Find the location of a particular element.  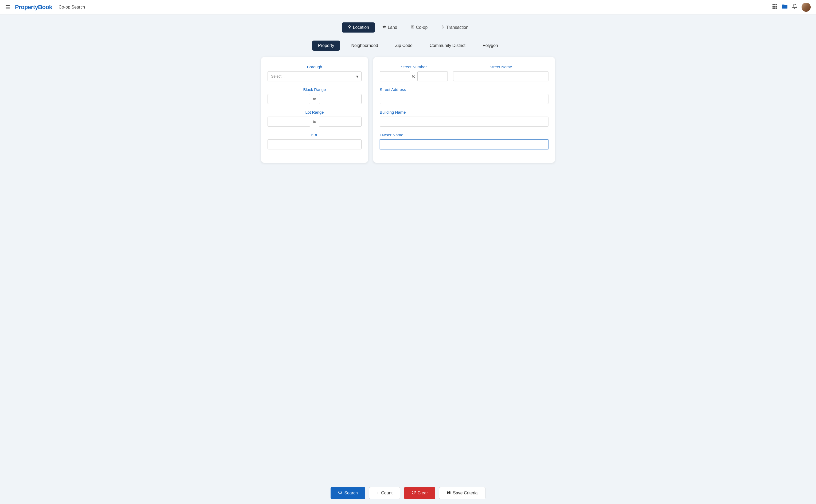

subtab-polygon-label: Polygon is located at coordinates (490, 45).